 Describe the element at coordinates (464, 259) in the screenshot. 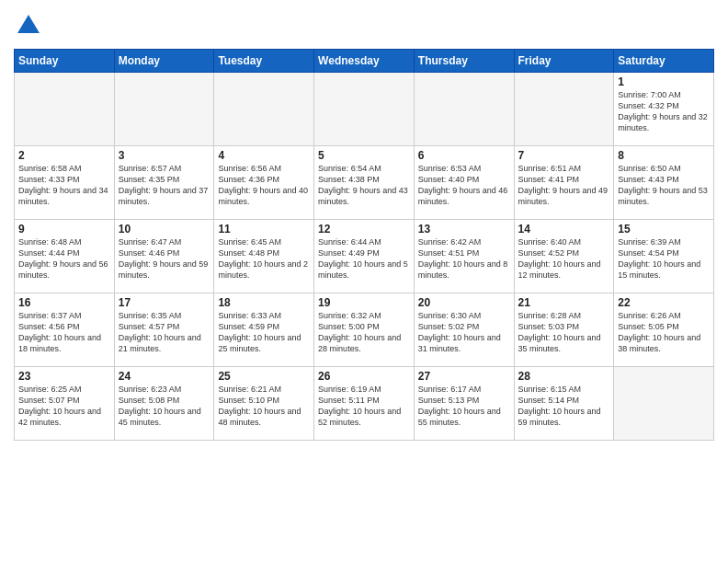

I see `day-info: Sunrise: 6:42 AM Sunset: 4:51 PM Dayligh…` at that location.